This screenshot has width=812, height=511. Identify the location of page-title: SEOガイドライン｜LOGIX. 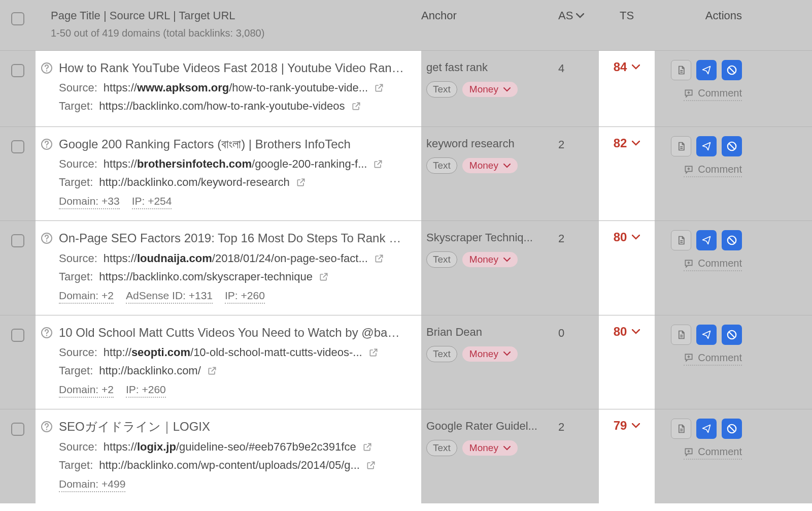
(134, 427).